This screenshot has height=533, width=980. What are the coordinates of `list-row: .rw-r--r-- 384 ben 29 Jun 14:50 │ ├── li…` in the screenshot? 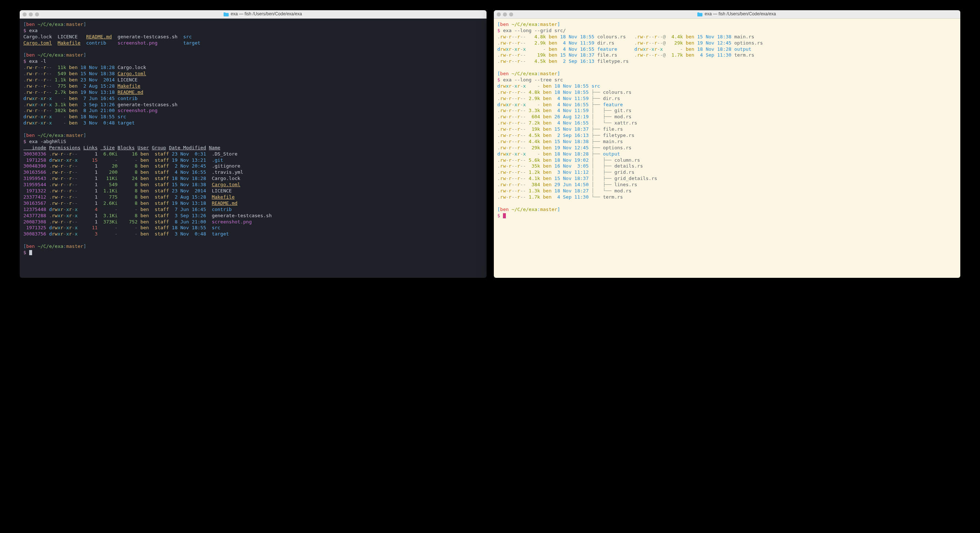 It's located at (727, 185).